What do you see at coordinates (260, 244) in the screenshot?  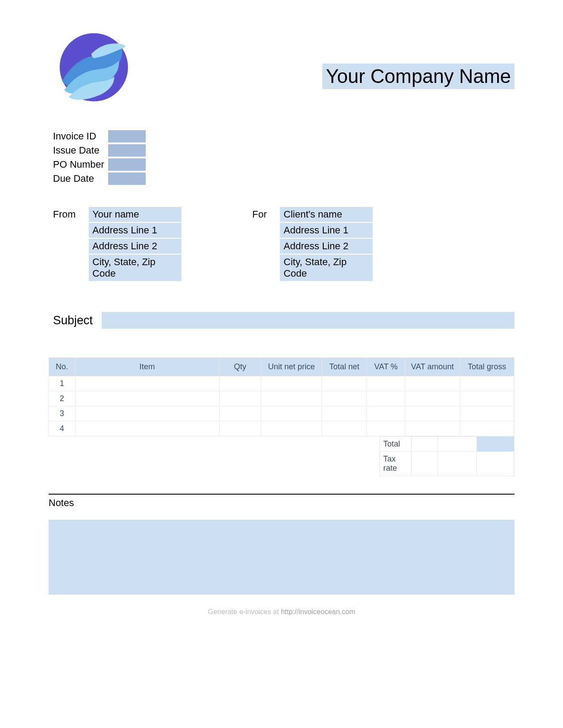 I see `for-label: For` at bounding box center [260, 244].